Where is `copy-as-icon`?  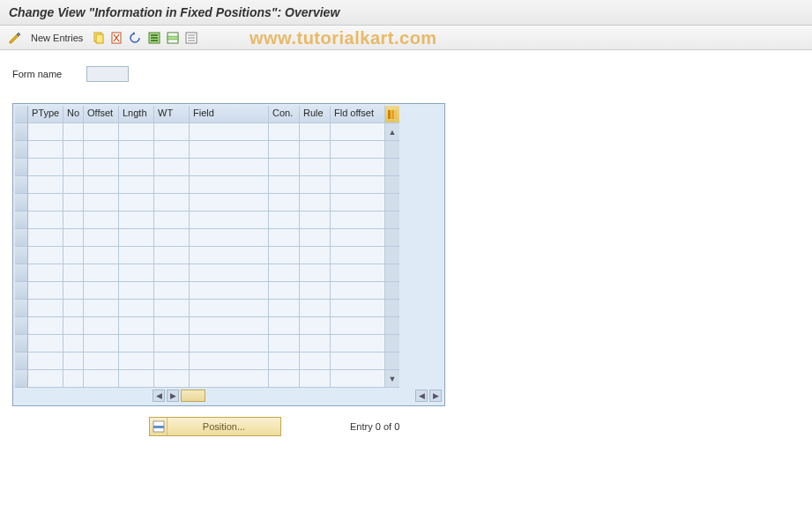
copy-as-icon is located at coordinates (99, 38).